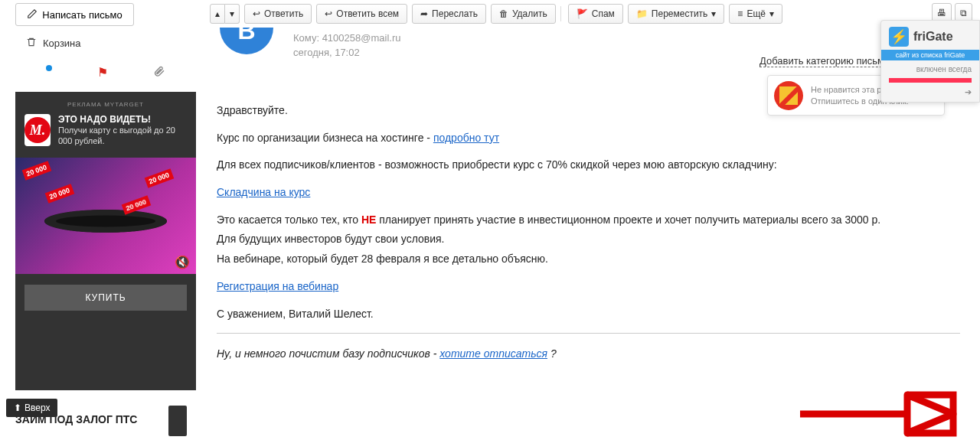  I want to click on triangle-up-icon: ▴, so click(217, 14).